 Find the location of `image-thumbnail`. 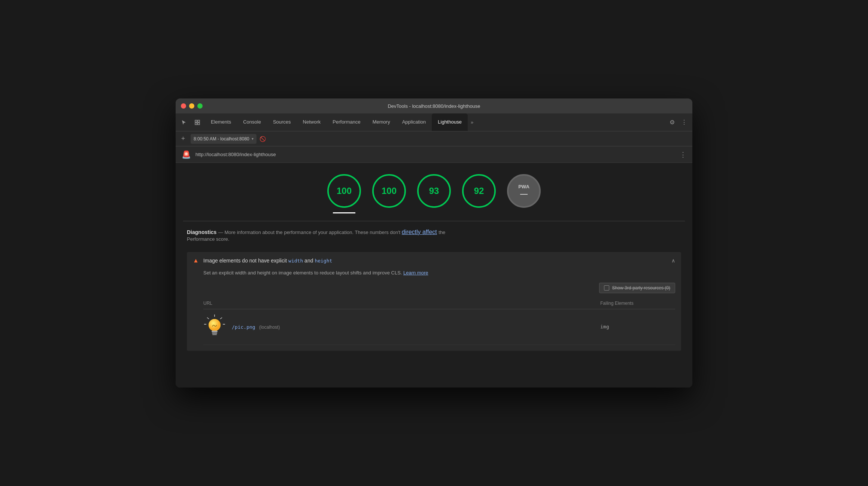

image-thumbnail is located at coordinates (215, 327).